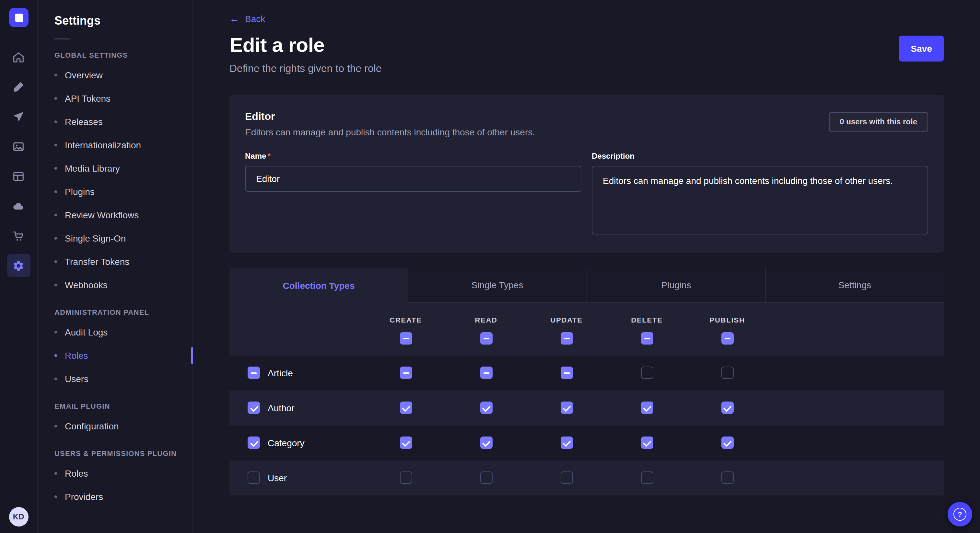  Describe the element at coordinates (298, 443) in the screenshot. I see `row-head: Category` at that location.